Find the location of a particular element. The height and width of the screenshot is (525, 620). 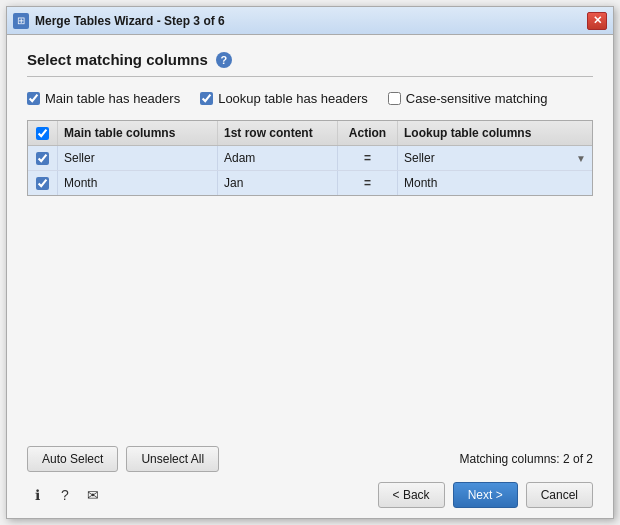

lookup-table-headers-label: Lookup table has headers is located at coordinates (293, 98).